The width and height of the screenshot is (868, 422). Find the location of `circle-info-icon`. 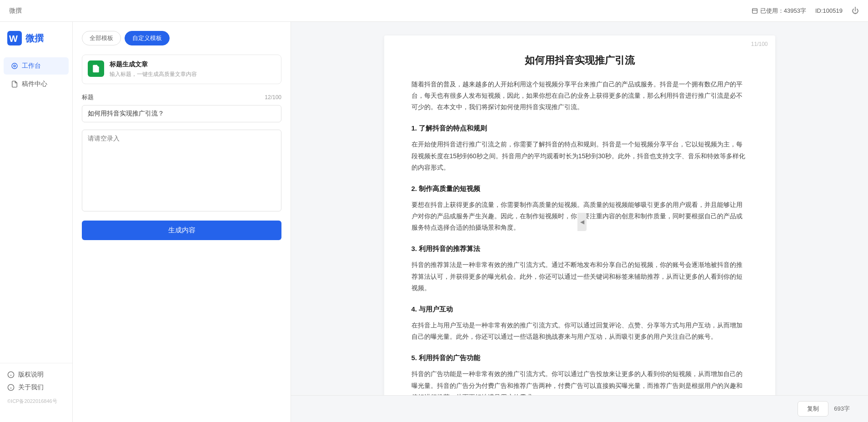

circle-info-icon is located at coordinates (11, 387).